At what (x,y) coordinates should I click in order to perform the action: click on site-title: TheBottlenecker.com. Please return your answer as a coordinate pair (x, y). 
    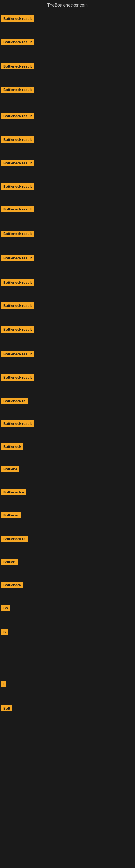
    Looking at the image, I should click on (68, 5).